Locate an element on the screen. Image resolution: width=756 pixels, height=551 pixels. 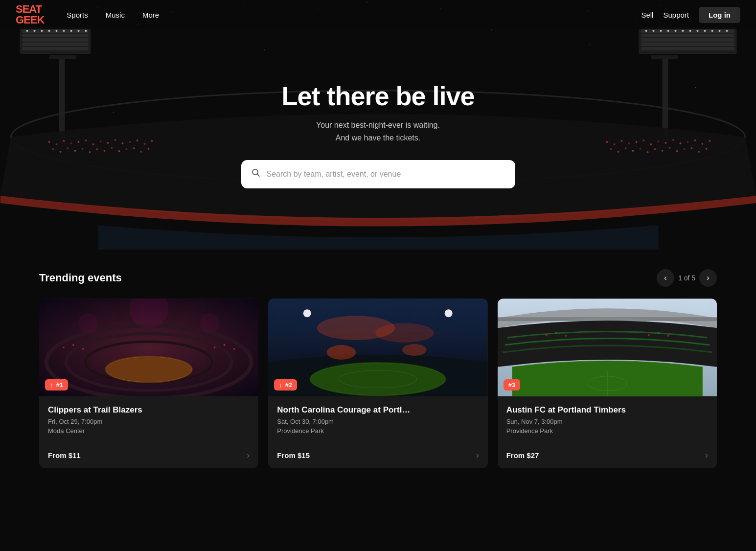
logo-line1: SEAT is located at coordinates (30, 9).